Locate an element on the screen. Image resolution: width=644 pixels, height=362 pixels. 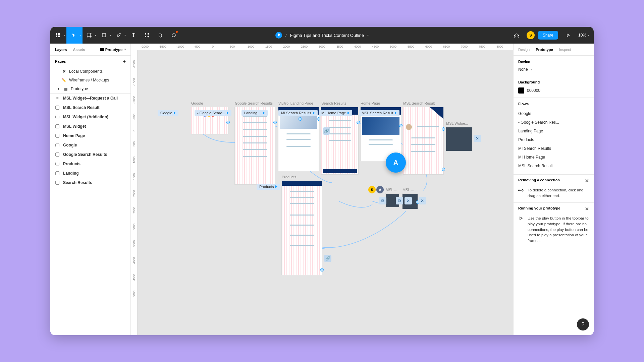
toolbar: ▾ ▾ ▾ ▾ ▾ T is located at coordinates (322, 35).